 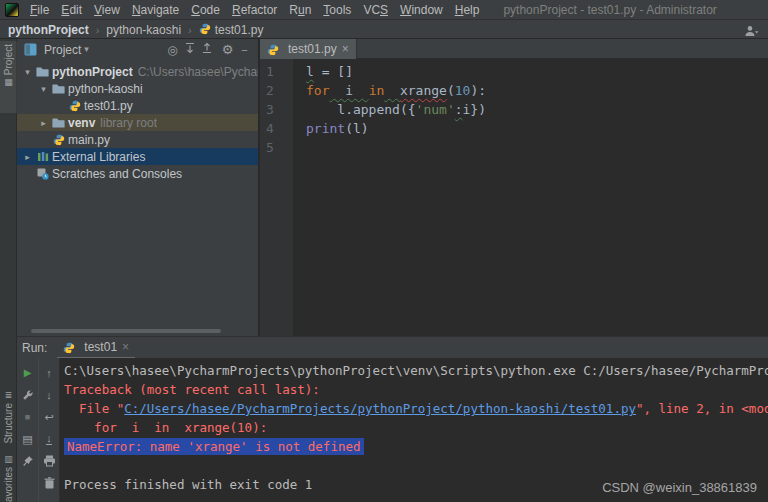 What do you see at coordinates (138, 122) in the screenshot?
I see `tree-item-venv: ▸venvlibrary root` at bounding box center [138, 122].